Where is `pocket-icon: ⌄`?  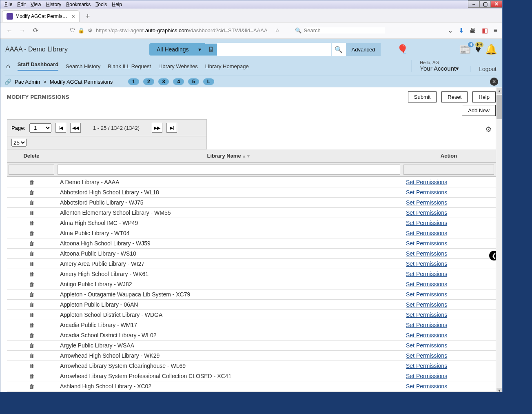 pocket-icon: ⌄ is located at coordinates (450, 30).